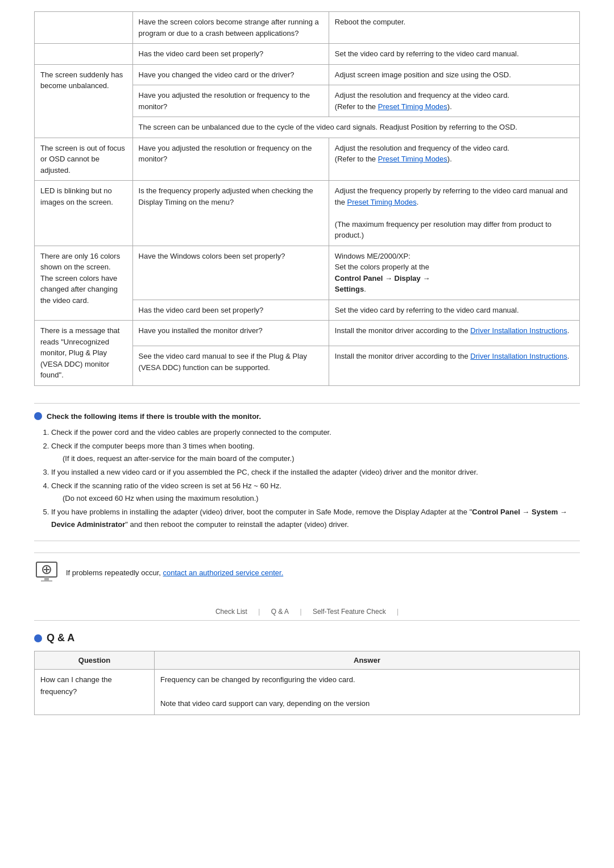 The height and width of the screenshot is (868, 614). I want to click on note-cell: The screen can be unbalanced due to the …, so click(356, 127).